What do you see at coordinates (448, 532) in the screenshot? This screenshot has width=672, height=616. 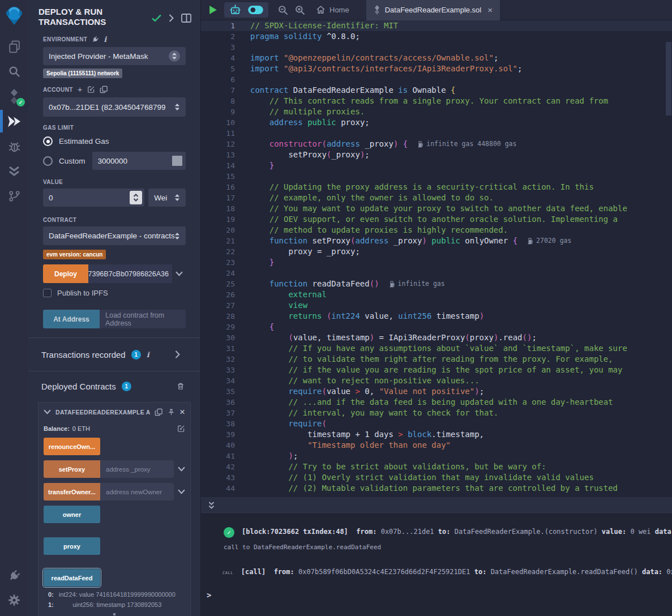 I see `terminal-log-deploy: ✓ [block:7023662 txIndex:48] from: 0x07b…` at bounding box center [448, 532].